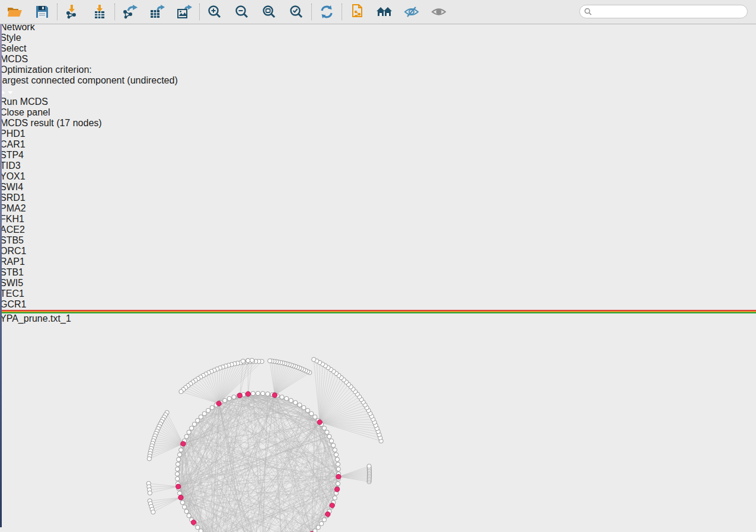 The height and width of the screenshot is (532, 756). Describe the element at coordinates (378, 177) in the screenshot. I see `mcds-result-item: YOX1` at that location.